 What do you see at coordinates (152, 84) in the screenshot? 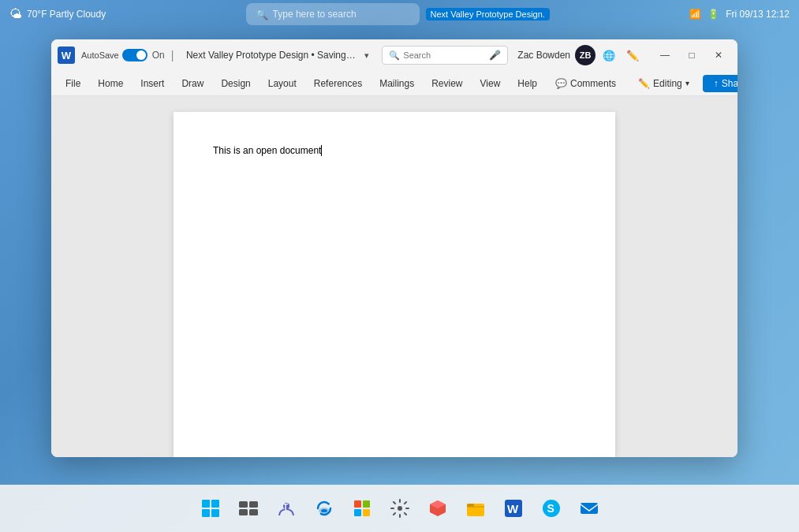
I see `menu-insert: Insert` at bounding box center [152, 84].